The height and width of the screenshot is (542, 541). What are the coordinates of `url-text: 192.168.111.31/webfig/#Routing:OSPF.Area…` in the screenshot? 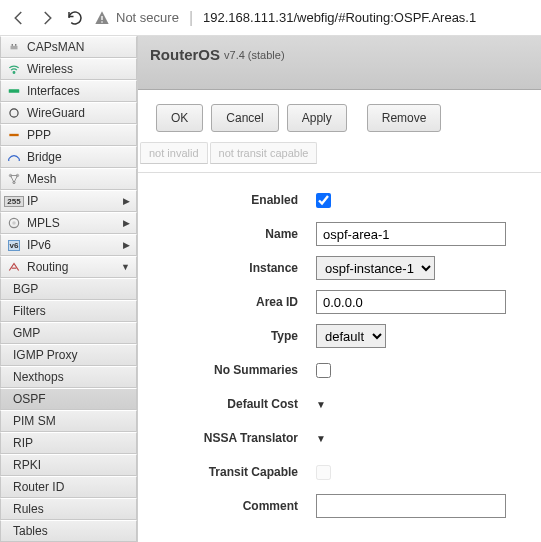 It's located at (340, 18).